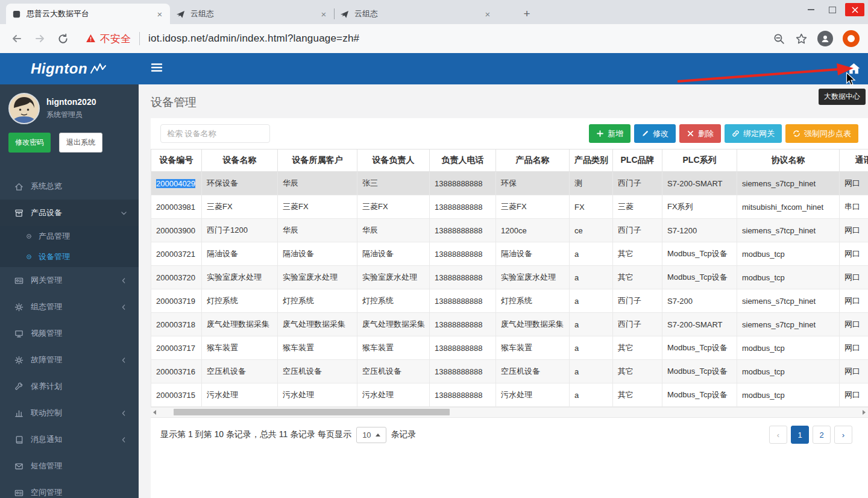 The height and width of the screenshot is (498, 868). Describe the element at coordinates (40, 39) in the screenshot. I see `forward-button` at that location.